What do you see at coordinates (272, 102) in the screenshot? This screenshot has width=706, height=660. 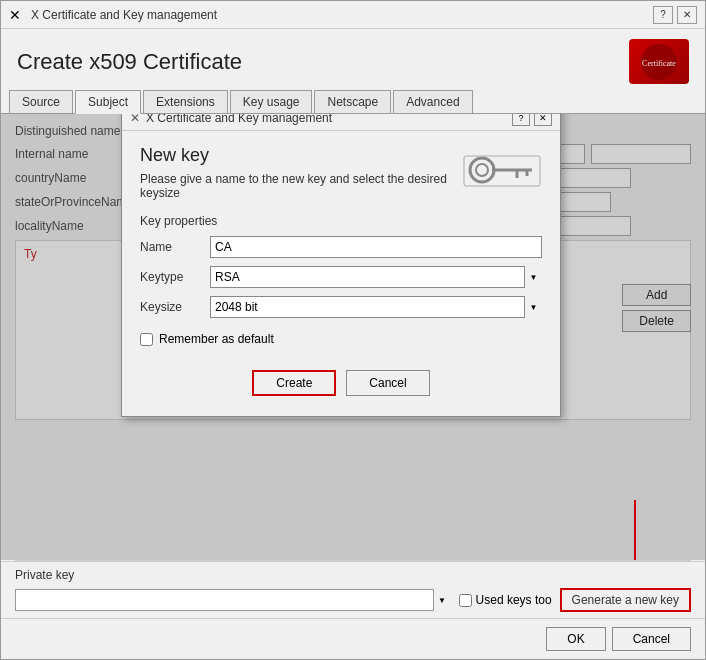 I see `tab-key-usage: Key usage` at bounding box center [272, 102].